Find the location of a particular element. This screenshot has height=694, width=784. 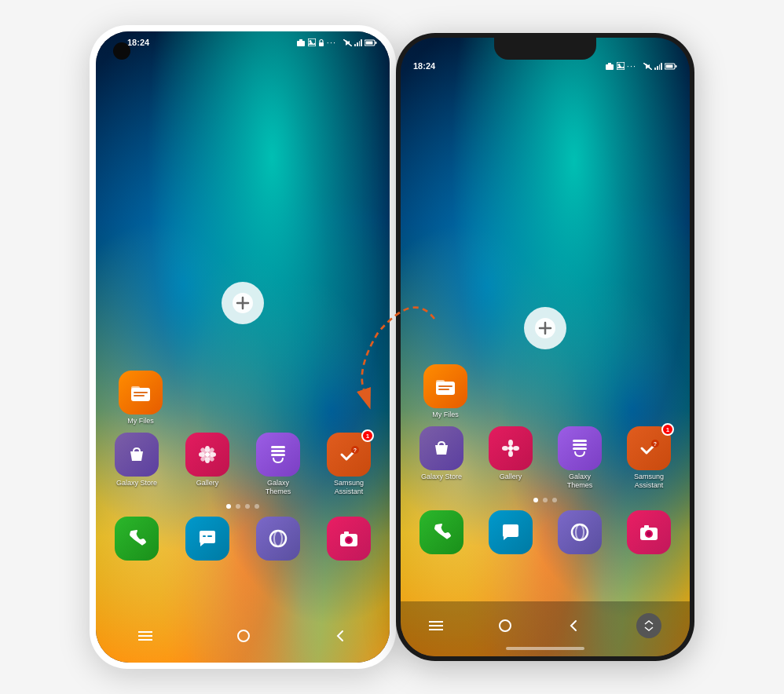

galaxy-store-icon is located at coordinates (137, 455).